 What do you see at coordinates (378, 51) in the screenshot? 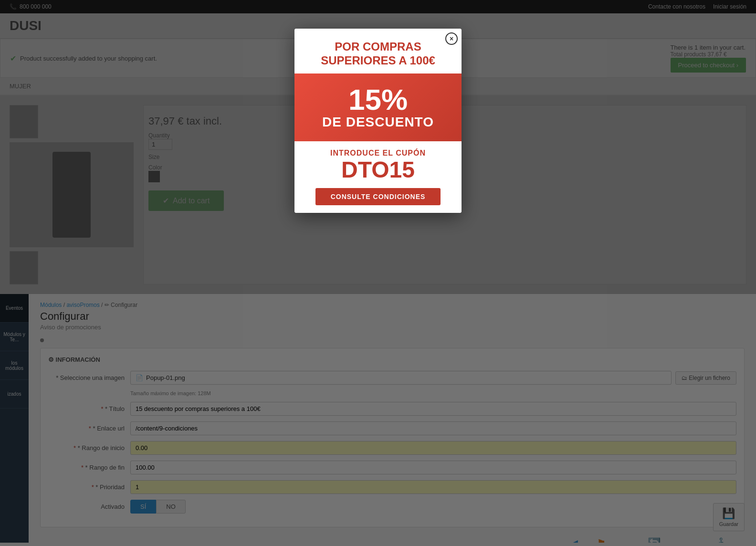
I see `popup-top: POR COMPRAS SUPERIORES A 100€` at bounding box center [378, 51].